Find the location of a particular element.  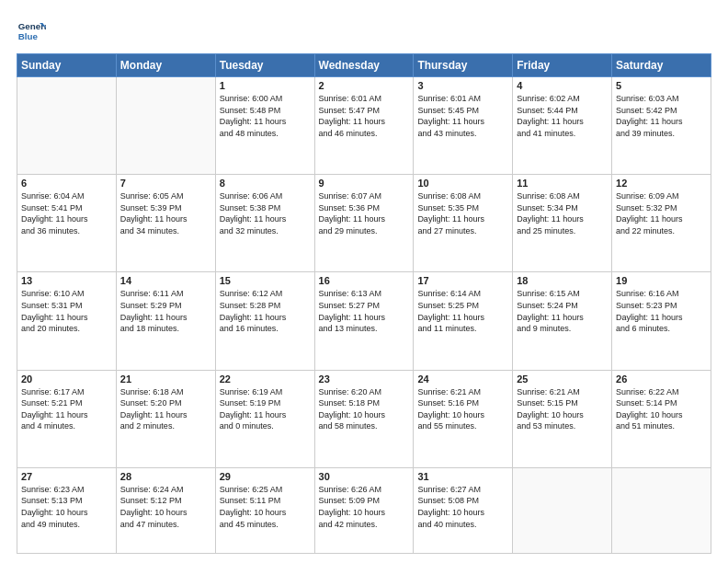

calendar-cell: 13Sunrise: 6:10 AM Sunset: 5:31 PM Dayli… is located at coordinates (67, 321).